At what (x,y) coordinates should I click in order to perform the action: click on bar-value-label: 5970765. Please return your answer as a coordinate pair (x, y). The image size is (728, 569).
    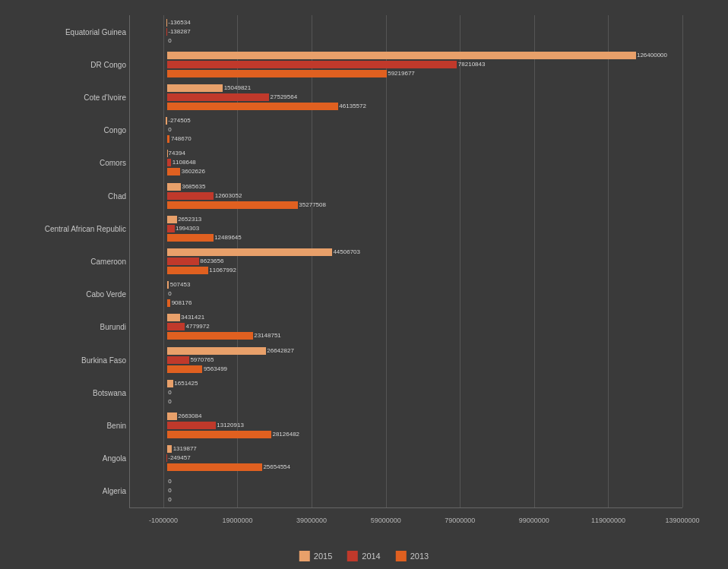
    Looking at the image, I should click on (202, 360).